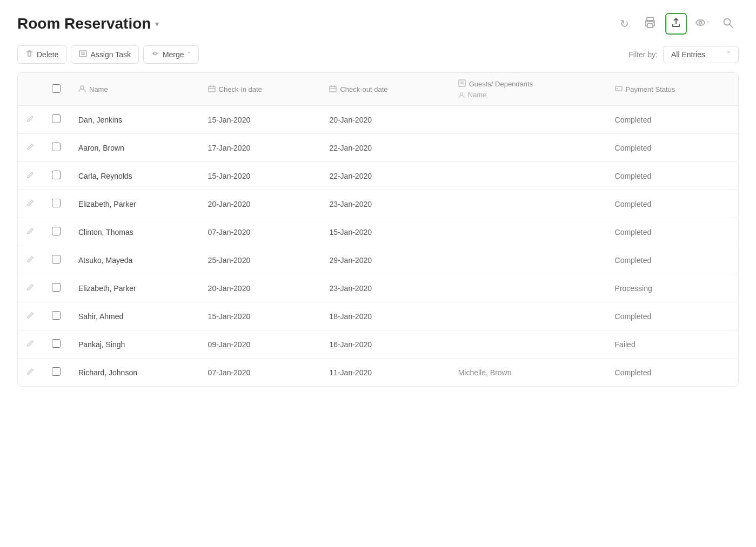  What do you see at coordinates (110, 55) in the screenshot?
I see `assign-task-label: Assign Task` at bounding box center [110, 55].